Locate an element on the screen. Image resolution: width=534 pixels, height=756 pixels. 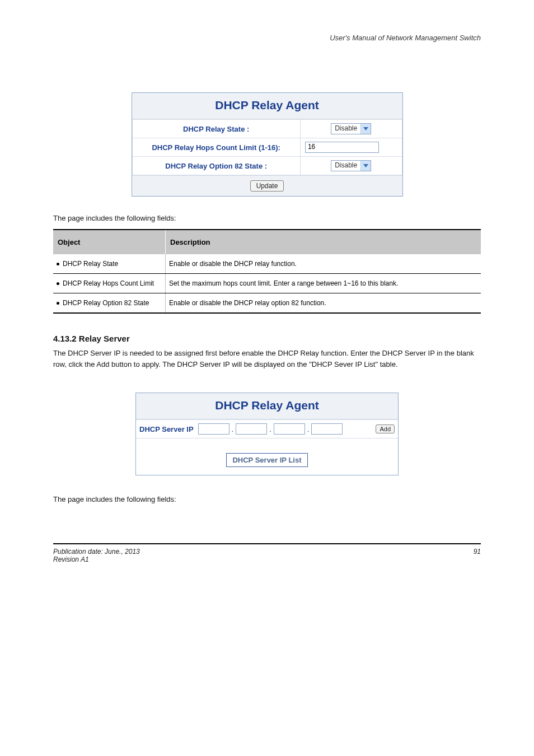
fields-intro-2: The page includes the following fields: is located at coordinates (267, 500).